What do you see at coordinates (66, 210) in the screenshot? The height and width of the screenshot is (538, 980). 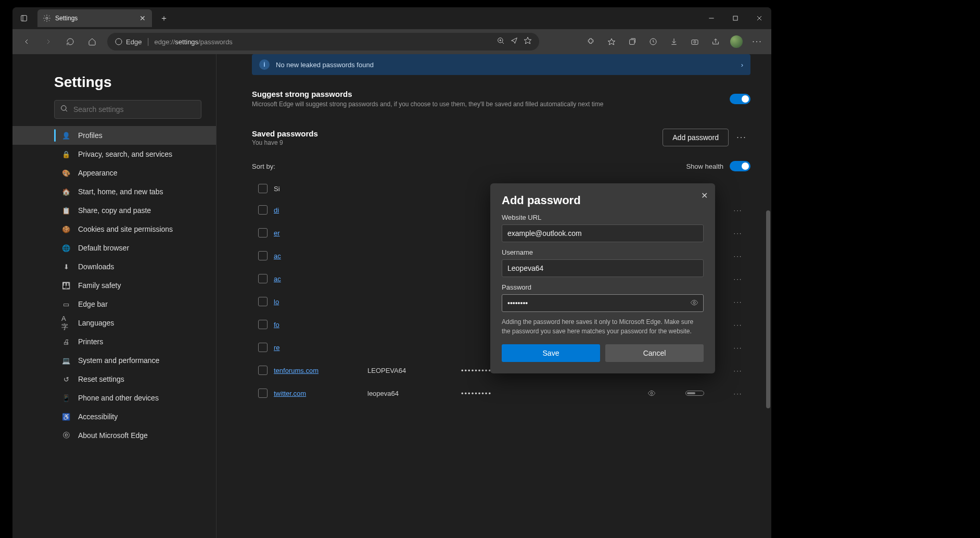 I see `nav-icon: 📋` at bounding box center [66, 210].